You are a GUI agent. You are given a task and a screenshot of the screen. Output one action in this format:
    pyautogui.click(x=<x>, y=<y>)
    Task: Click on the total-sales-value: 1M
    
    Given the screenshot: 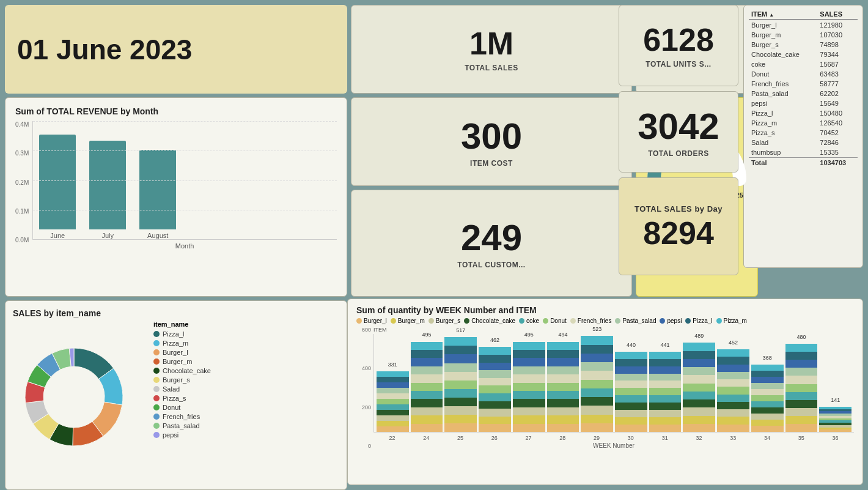 What is the action you would take?
    pyautogui.click(x=491, y=44)
    